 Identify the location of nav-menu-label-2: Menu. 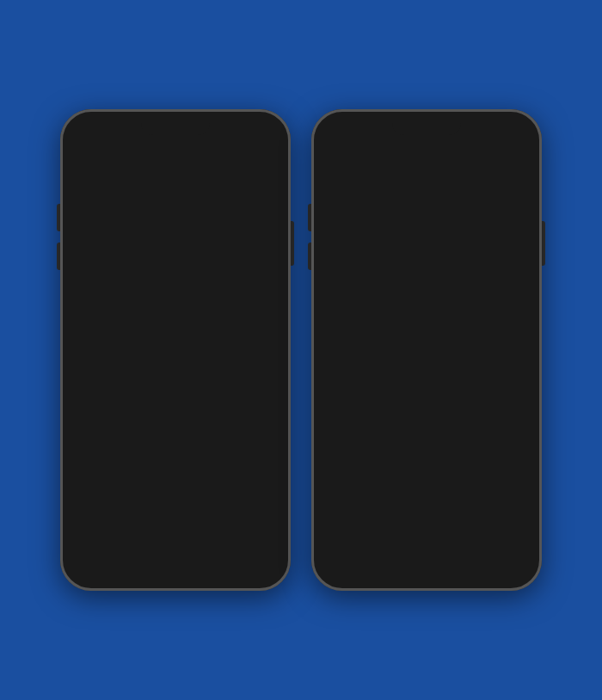
(351, 214).